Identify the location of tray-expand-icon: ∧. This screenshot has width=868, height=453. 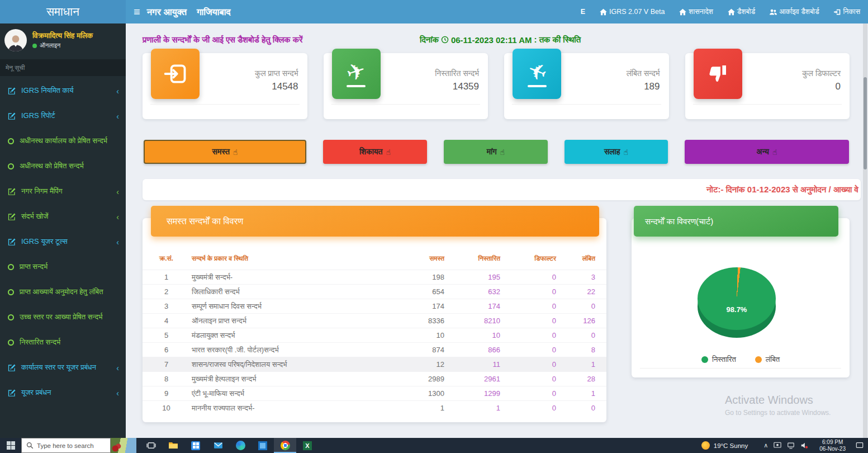
(766, 445).